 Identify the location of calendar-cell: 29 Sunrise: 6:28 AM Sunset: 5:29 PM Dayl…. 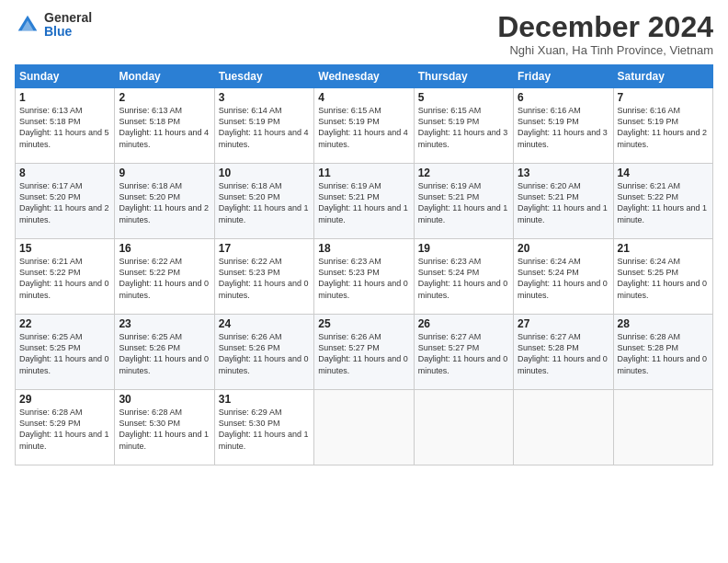
(65, 428).